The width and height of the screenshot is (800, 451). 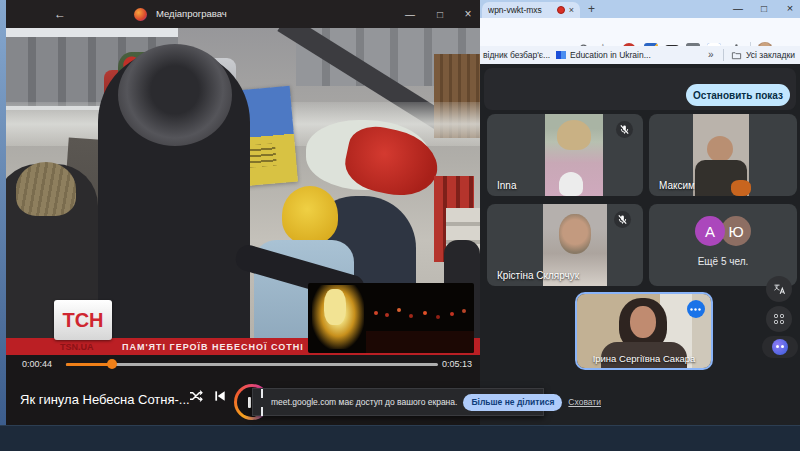 I want to click on bookmark-item-2: Education in Ukrain..., so click(x=610, y=55).